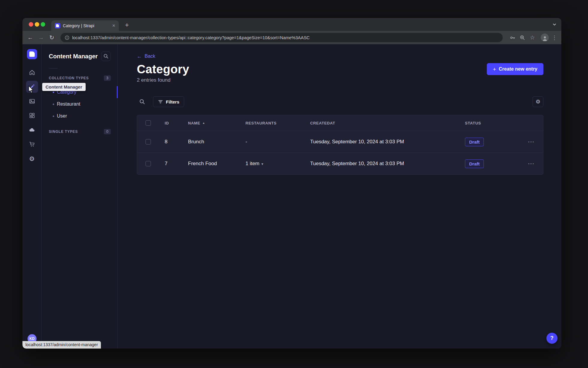 This screenshot has height=368, width=588. Describe the element at coordinates (41, 38) in the screenshot. I see `browser-forward-button: →` at that location.